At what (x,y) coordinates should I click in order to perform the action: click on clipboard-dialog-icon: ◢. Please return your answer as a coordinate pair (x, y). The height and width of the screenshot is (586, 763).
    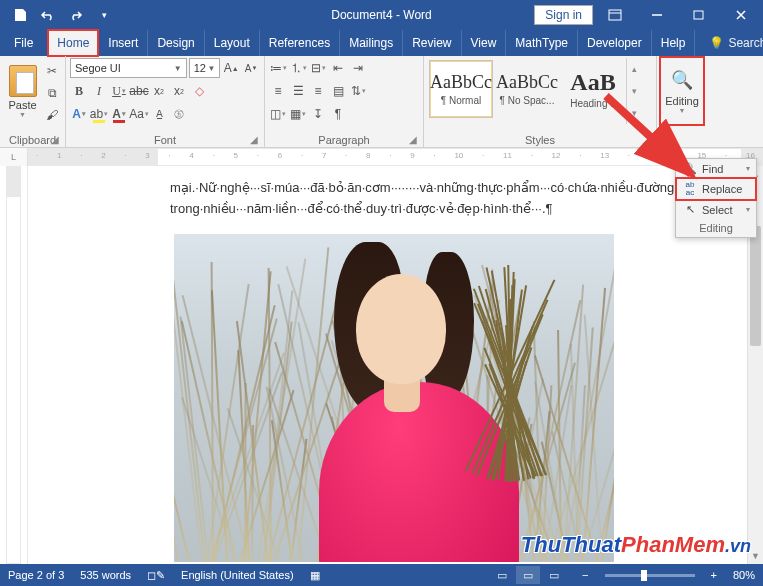
    Looking at the image, I should click on (57, 140).